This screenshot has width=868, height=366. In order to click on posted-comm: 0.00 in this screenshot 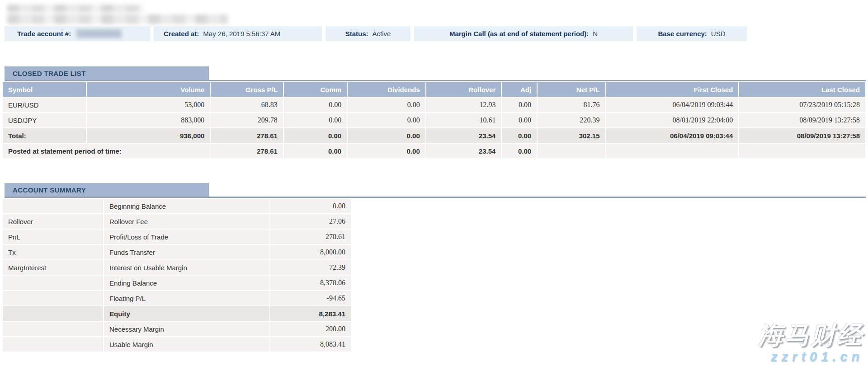, I will do `click(316, 151)`.